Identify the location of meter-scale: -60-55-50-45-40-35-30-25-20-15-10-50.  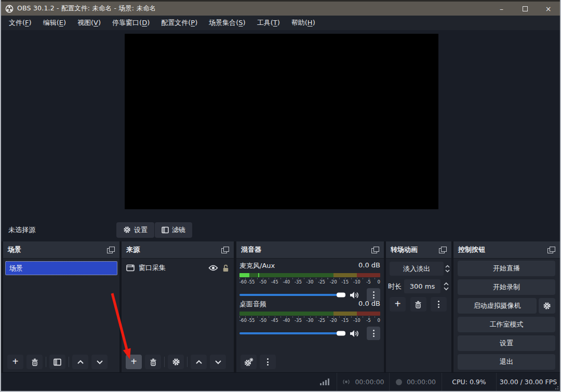
(310, 282).